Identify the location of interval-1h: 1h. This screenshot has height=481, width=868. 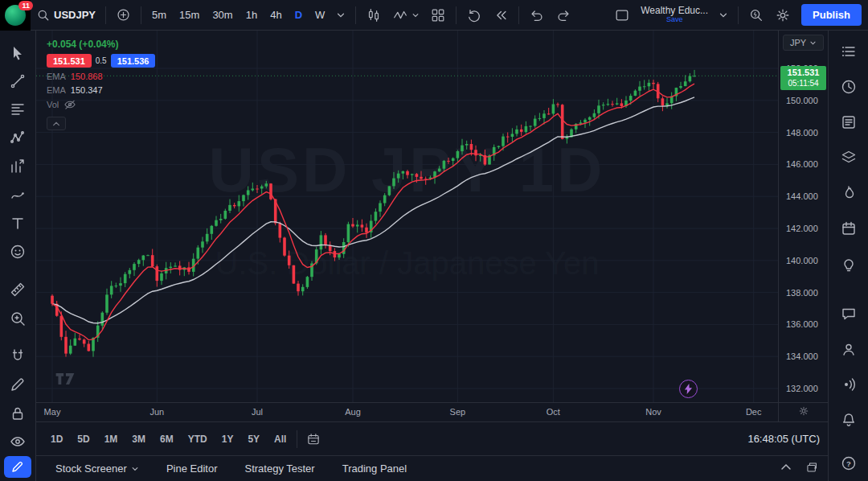
(252, 14).